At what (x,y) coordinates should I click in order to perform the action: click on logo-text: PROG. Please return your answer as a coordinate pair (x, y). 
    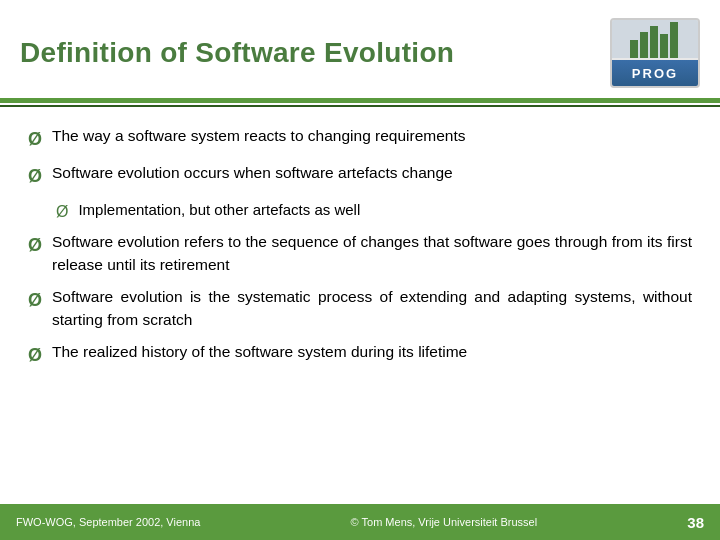
    Looking at the image, I should click on (655, 74).